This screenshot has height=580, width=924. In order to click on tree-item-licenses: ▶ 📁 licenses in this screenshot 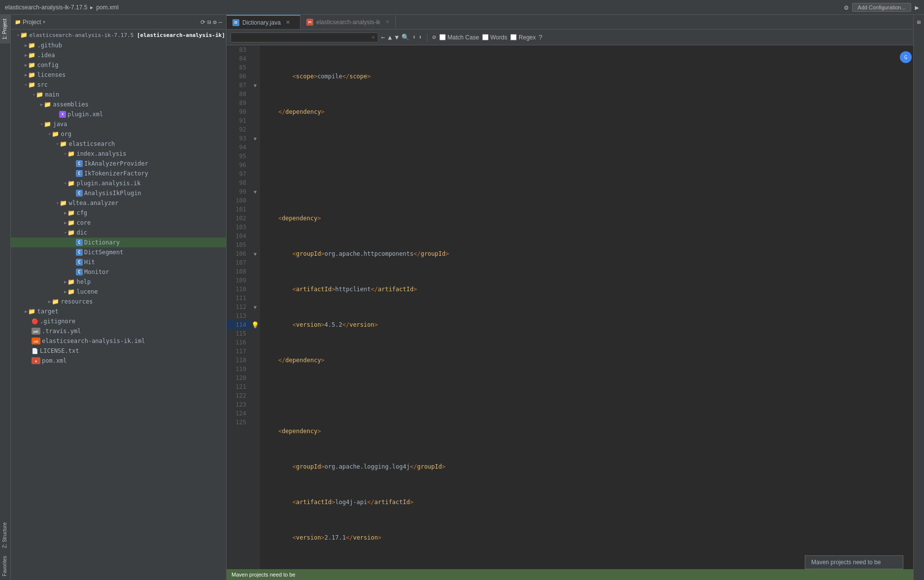, I will do `click(118, 75)`.